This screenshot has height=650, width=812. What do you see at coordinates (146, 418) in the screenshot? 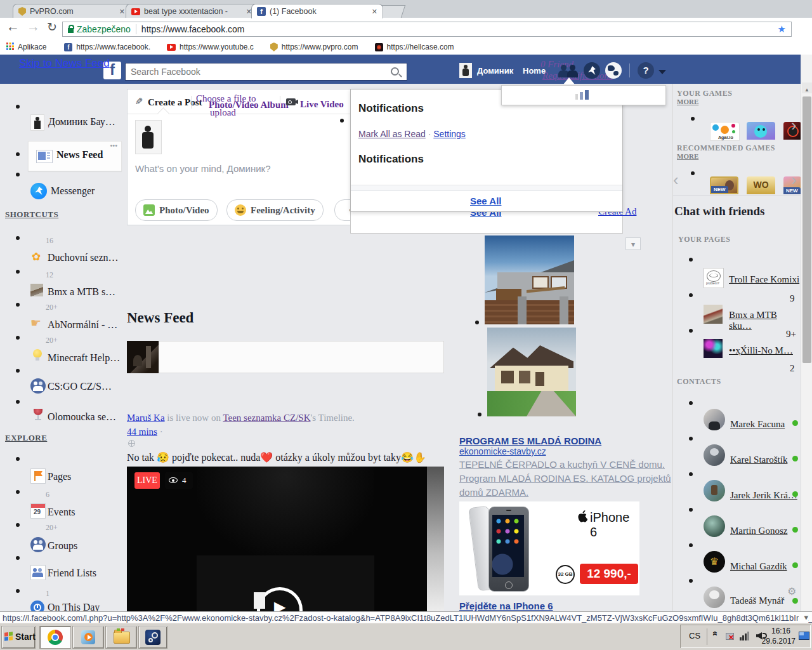
I see `post-author-link: Maruš Ka` at bounding box center [146, 418].